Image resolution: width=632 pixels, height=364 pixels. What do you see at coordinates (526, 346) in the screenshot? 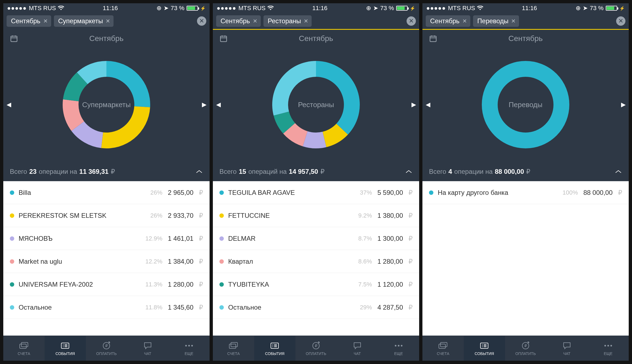
I see `tab-icon: ₽` at bounding box center [526, 346].